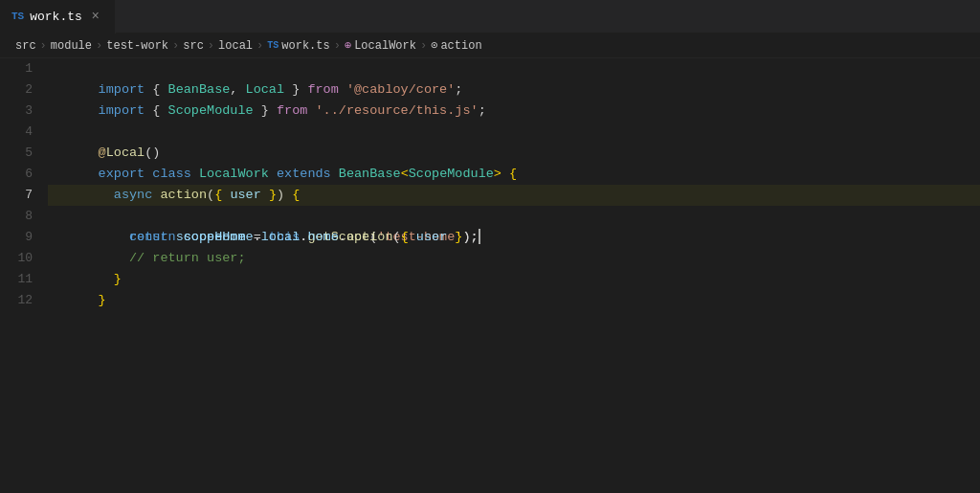 This screenshot has height=493, width=980. What do you see at coordinates (24, 132) in the screenshot?
I see `line-num-4: 4` at bounding box center [24, 132].